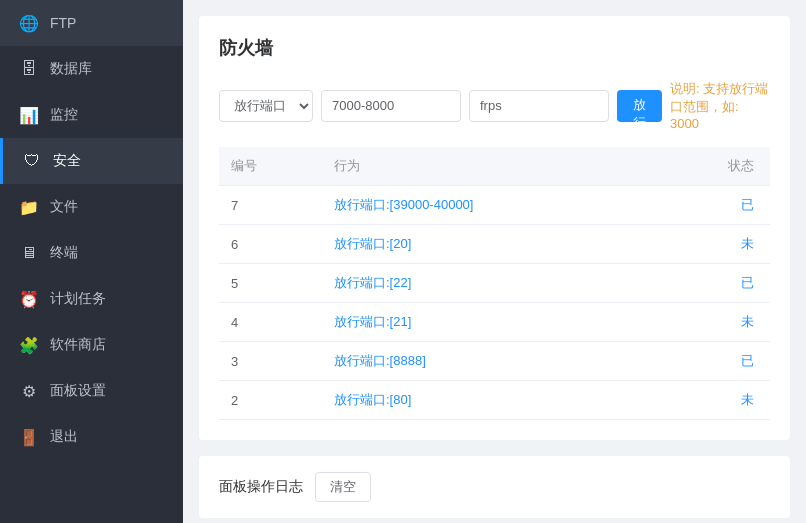 The width and height of the screenshot is (806, 523). Describe the element at coordinates (78, 345) in the screenshot. I see `sidebar-item-label: 软件商店` at that location.